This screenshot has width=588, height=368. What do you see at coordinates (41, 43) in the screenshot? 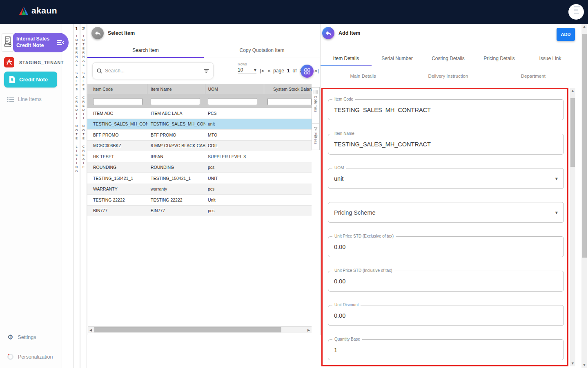
I see `module-pill: Internal Sales Credit Note` at bounding box center [41, 43].